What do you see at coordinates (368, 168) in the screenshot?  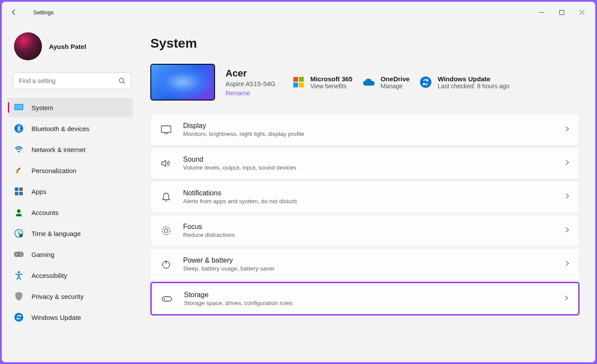 I see `setting-desc: Volume levels, output, input, sound devi…` at bounding box center [368, 168].